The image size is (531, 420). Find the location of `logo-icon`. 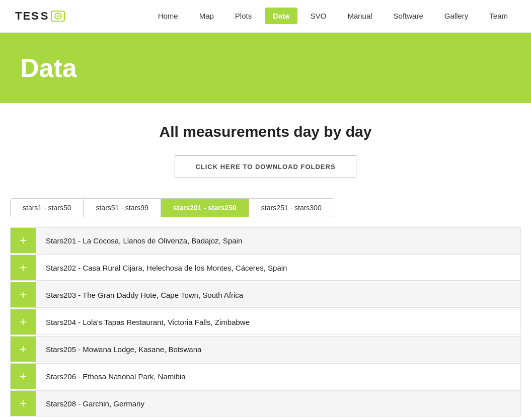

logo-icon is located at coordinates (58, 16).